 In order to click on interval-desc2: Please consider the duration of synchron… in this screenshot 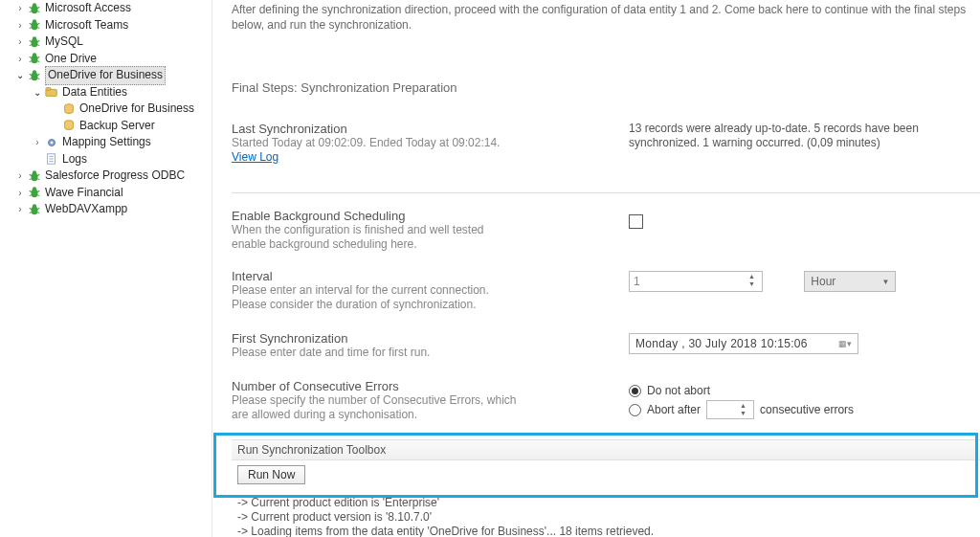, I will do `click(431, 304)`.